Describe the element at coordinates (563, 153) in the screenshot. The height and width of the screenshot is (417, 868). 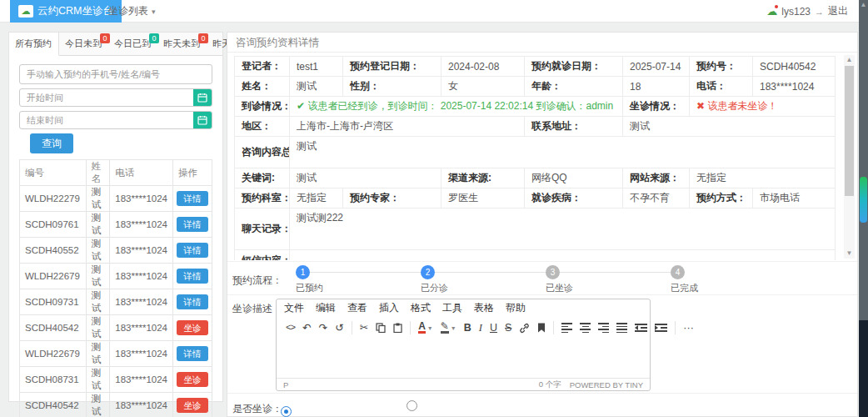
I see `summary-value: 测试` at that location.